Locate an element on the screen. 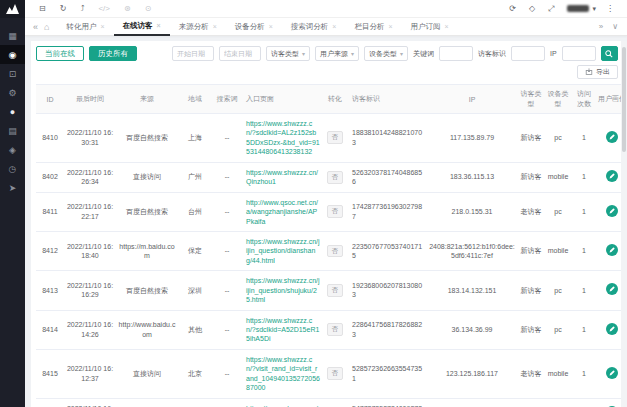  tag-icon: ◇ is located at coordinates (532, 9).